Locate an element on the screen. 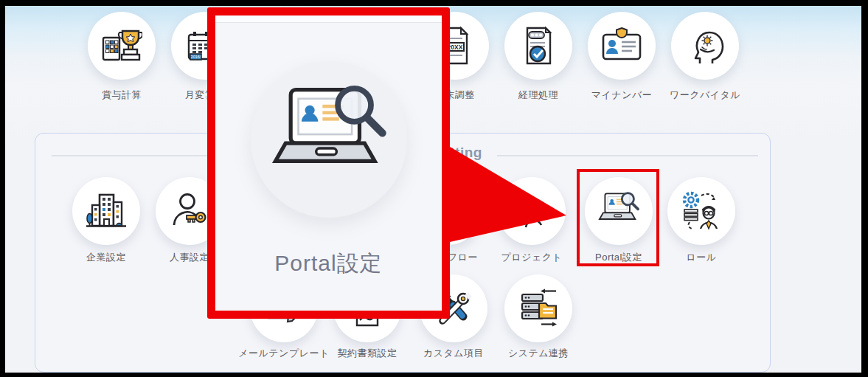 This screenshot has width=868, height=377. app-label: 経理処理 is located at coordinates (538, 95).